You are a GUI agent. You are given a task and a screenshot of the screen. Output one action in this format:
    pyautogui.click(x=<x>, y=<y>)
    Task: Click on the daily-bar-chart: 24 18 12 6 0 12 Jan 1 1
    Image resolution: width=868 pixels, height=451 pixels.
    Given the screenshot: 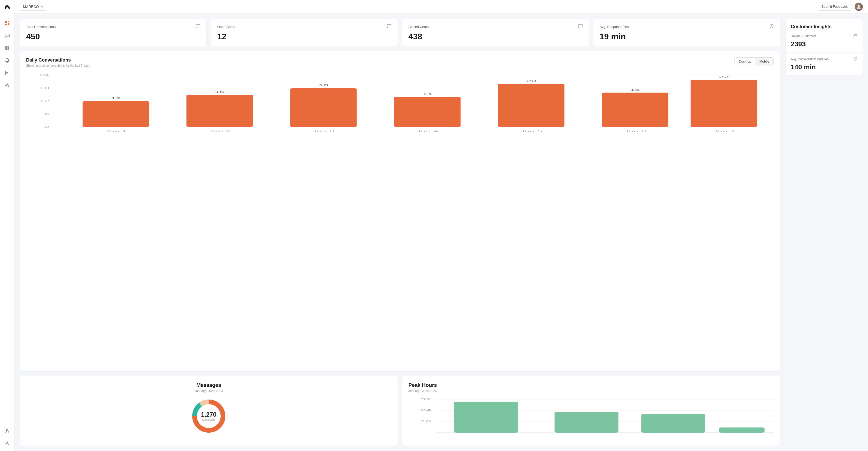 What is the action you would take?
    pyautogui.click(x=400, y=109)
    